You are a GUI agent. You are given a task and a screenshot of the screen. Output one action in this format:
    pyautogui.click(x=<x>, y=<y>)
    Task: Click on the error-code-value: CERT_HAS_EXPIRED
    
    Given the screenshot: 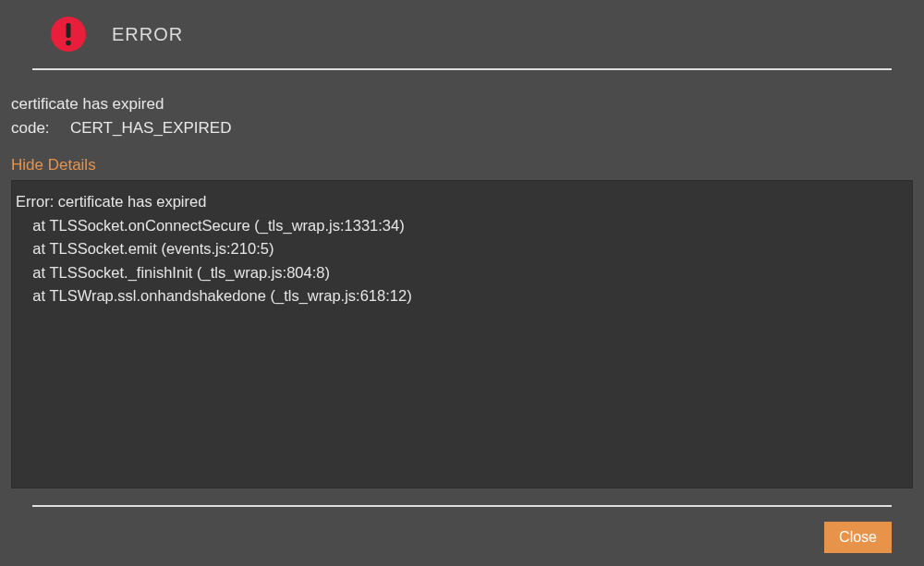 What is the action you would take?
    pyautogui.click(x=151, y=128)
    